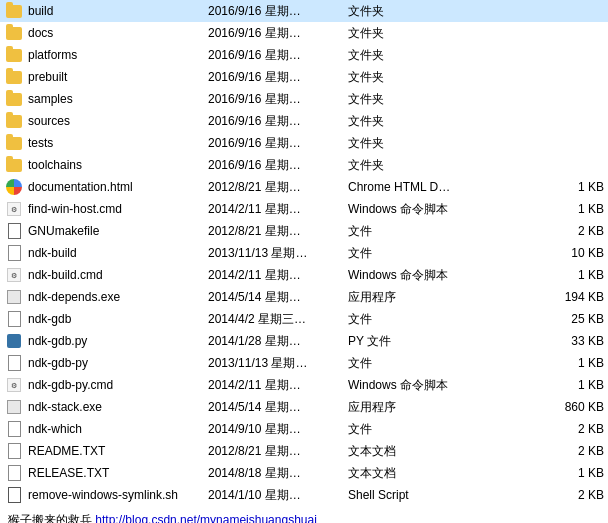 The width and height of the screenshot is (608, 523). What do you see at coordinates (304, 143) in the screenshot?
I see `table-row: tests 2016/9/16 星期… 文件夹` at bounding box center [304, 143].